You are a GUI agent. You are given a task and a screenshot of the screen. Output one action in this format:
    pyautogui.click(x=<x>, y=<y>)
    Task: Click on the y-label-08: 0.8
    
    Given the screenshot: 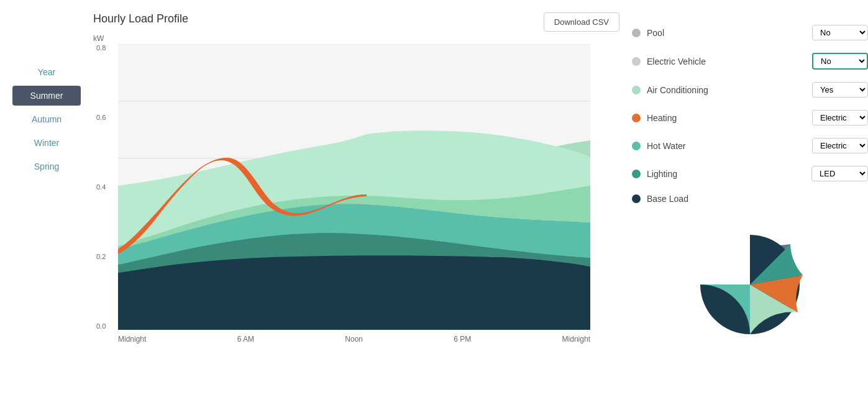 What is the action you would take?
    pyautogui.click(x=101, y=48)
    